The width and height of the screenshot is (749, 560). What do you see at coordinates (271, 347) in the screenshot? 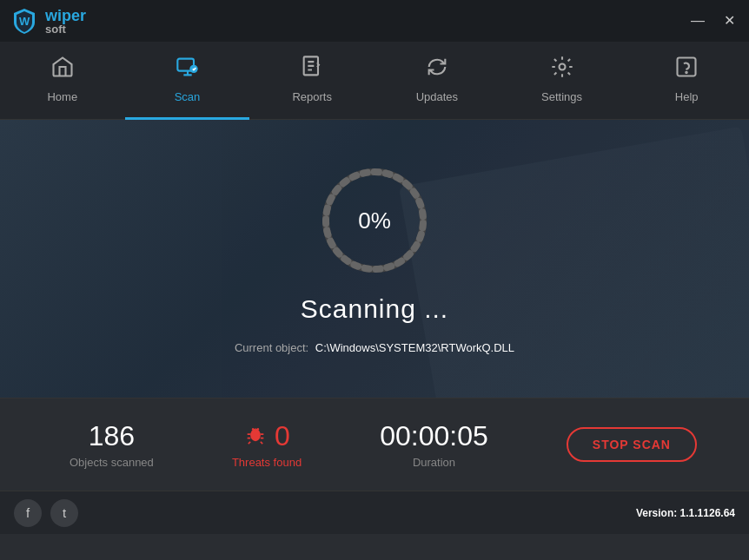
I see `current-object-label: Current object:` at bounding box center [271, 347].